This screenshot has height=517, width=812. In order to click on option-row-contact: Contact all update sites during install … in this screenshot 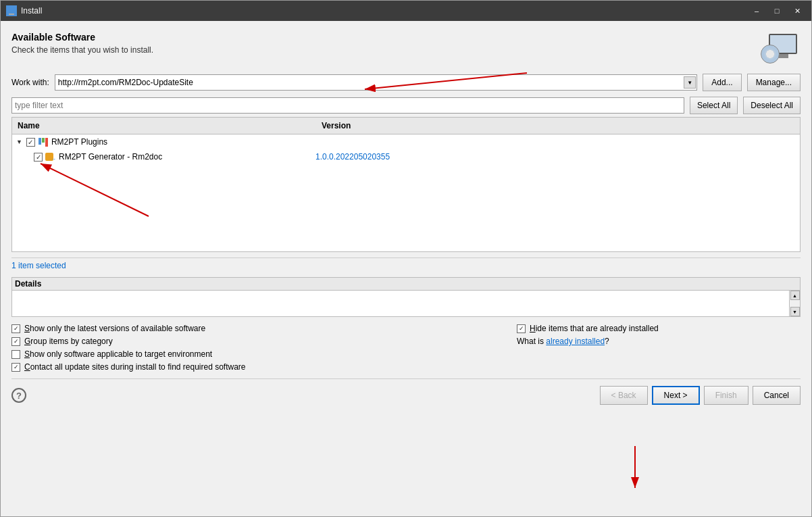, I will do `click(264, 367)`.